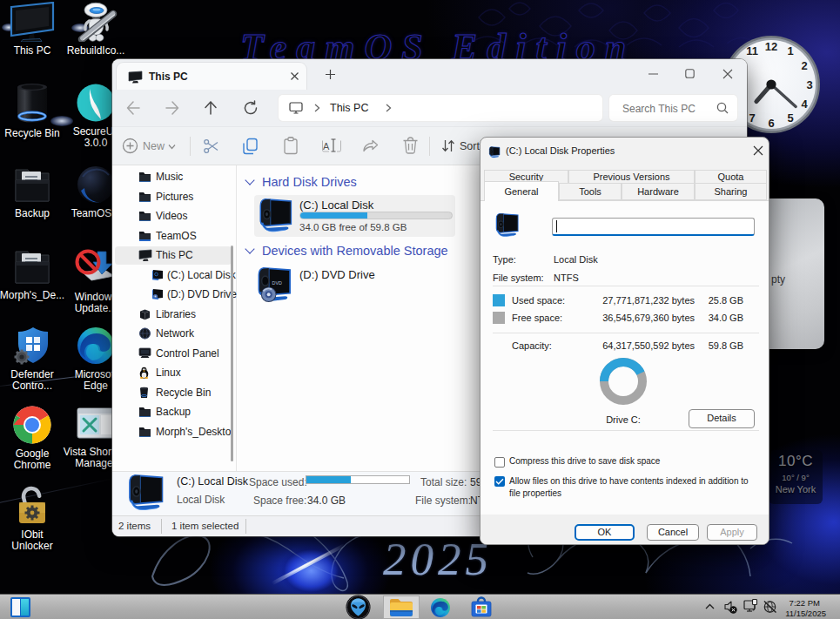 The width and height of the screenshot is (840, 619). Describe the element at coordinates (790, 118) in the screenshot. I see `svg-text: 5` at that location.